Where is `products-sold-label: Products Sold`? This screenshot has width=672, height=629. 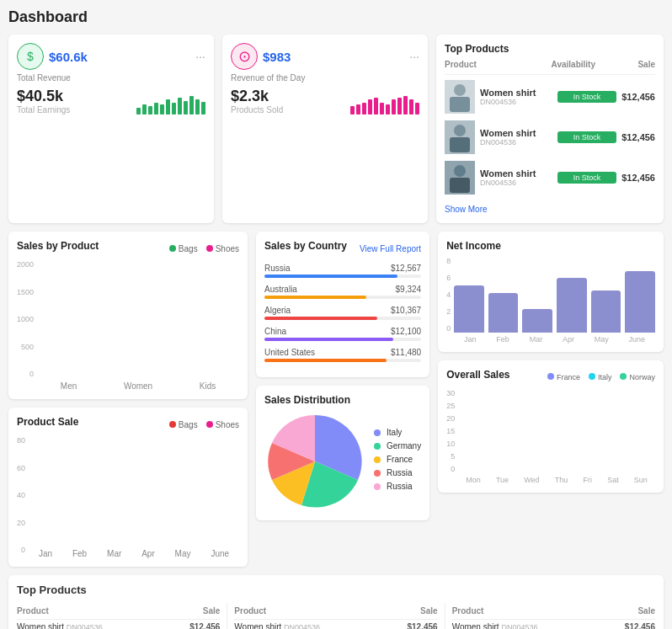 products-sold-label: Products Sold is located at coordinates (257, 109).